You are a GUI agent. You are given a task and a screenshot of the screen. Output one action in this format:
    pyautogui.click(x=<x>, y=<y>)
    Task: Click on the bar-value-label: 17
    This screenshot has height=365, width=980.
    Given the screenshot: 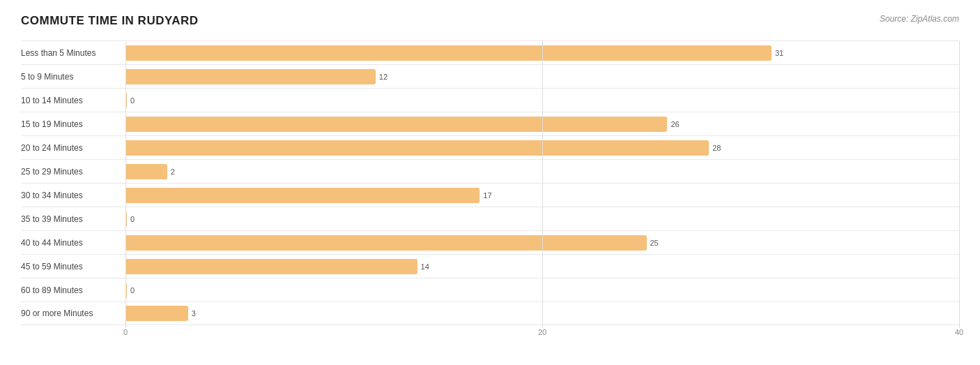 What is the action you would take?
    pyautogui.click(x=487, y=195)
    